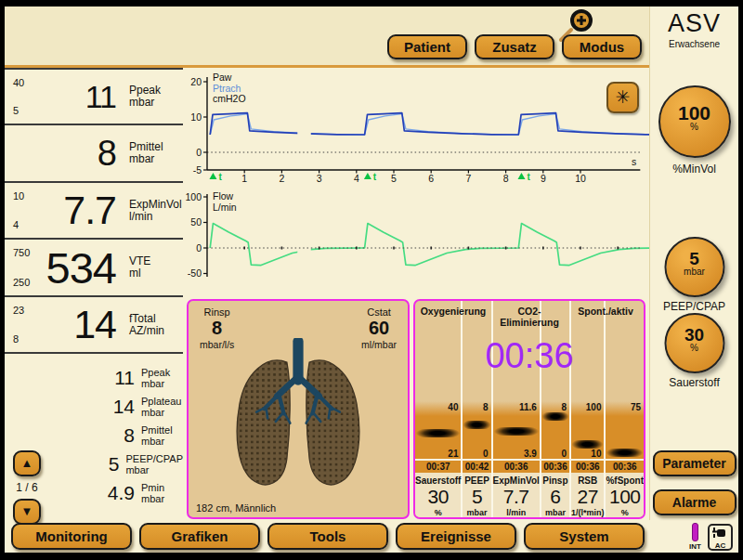 Image resolution: width=743 pixels, height=560 pixels. What do you see at coordinates (281, 178) in the screenshot?
I see `svg-text: 2` at bounding box center [281, 178].